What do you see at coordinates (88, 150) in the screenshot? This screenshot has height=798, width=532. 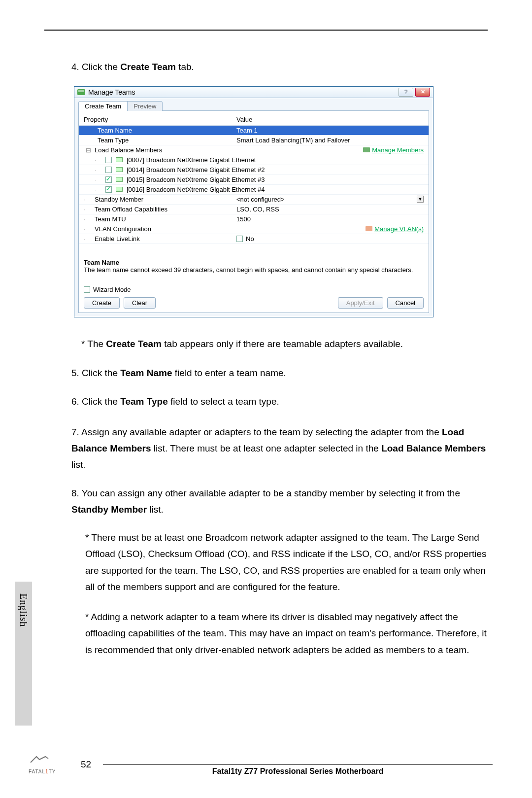 I see `tree-expand-icon: ⊟` at bounding box center [88, 150].